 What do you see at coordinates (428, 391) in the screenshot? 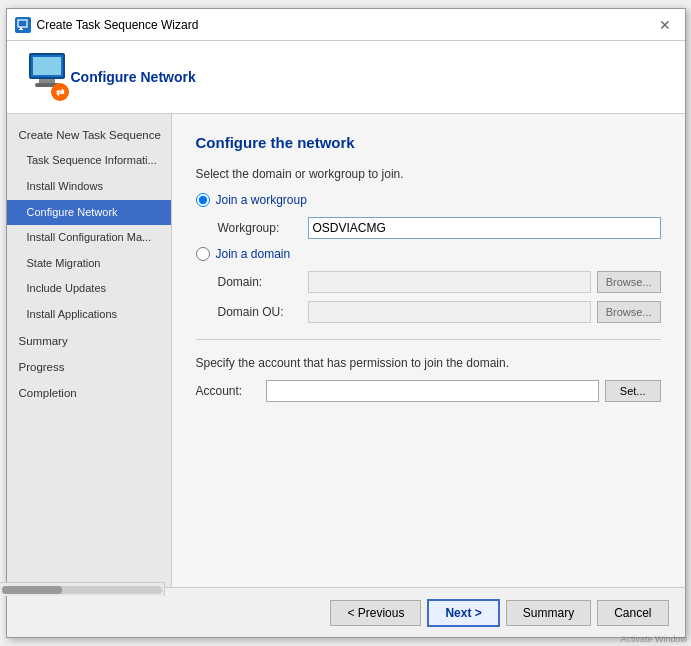
I see `account-row: Account: Set...` at bounding box center [428, 391].